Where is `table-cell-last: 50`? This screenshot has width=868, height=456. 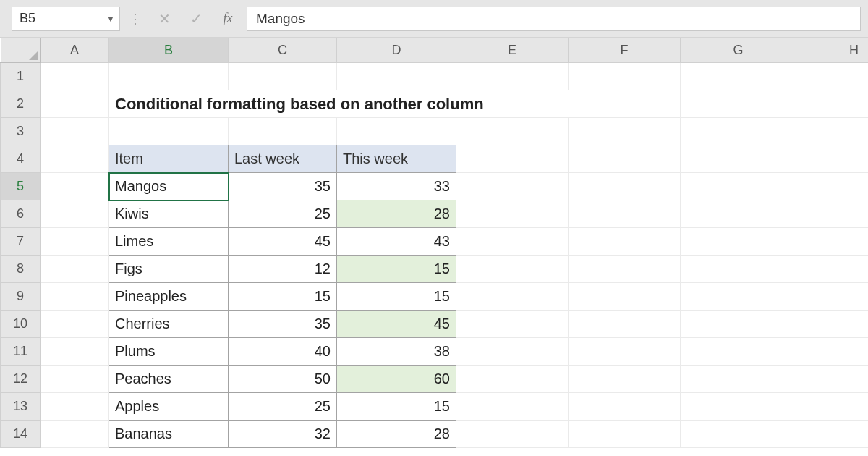 table-cell-last: 50 is located at coordinates (283, 379).